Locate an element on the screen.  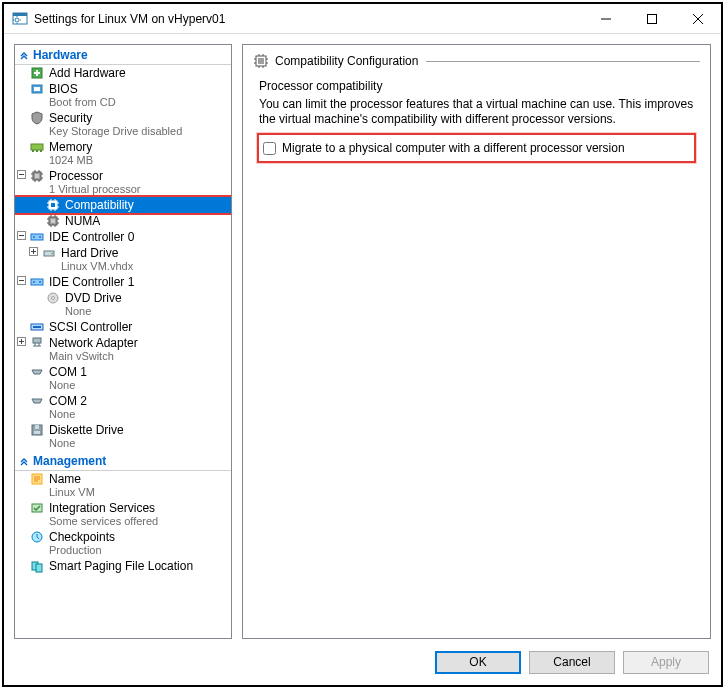
highlight-migrate-checkbox: Migrate to a physical computer with a di… is located at coordinates (476, 148).